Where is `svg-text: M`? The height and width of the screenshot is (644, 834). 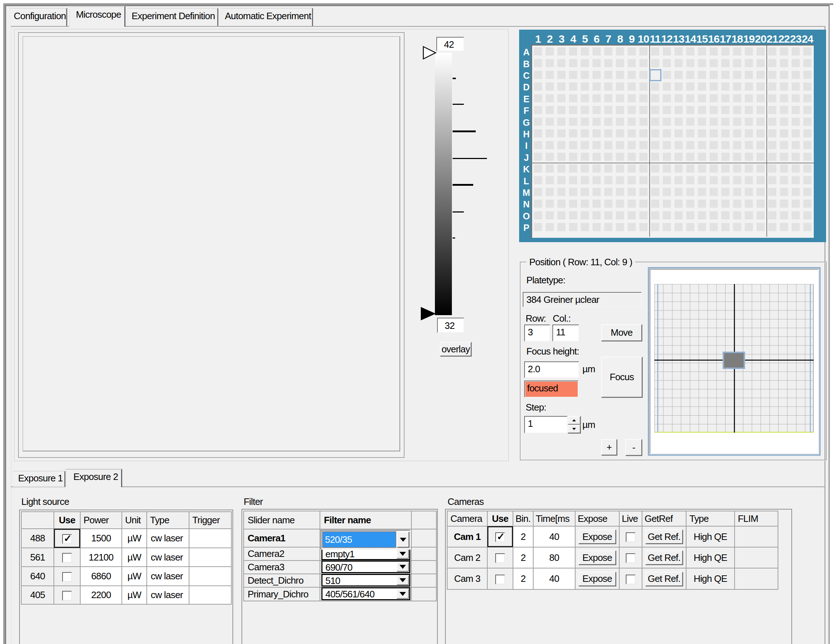
svg-text: M is located at coordinates (527, 192).